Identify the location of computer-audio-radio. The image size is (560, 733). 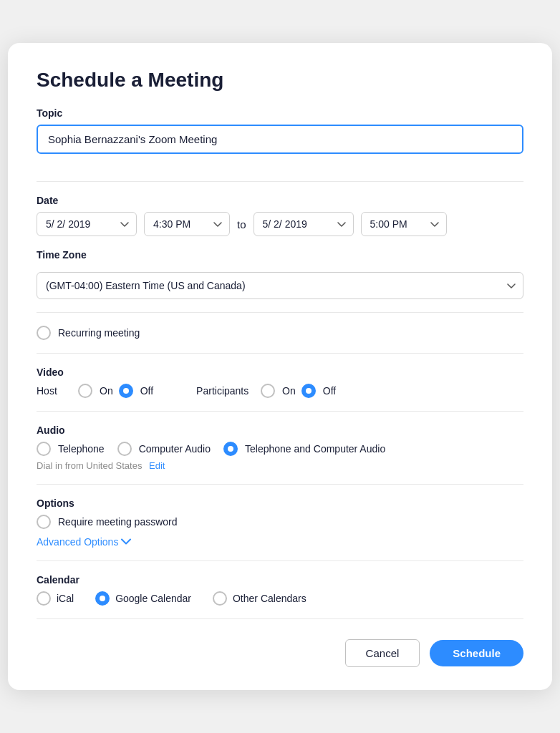
(125, 449).